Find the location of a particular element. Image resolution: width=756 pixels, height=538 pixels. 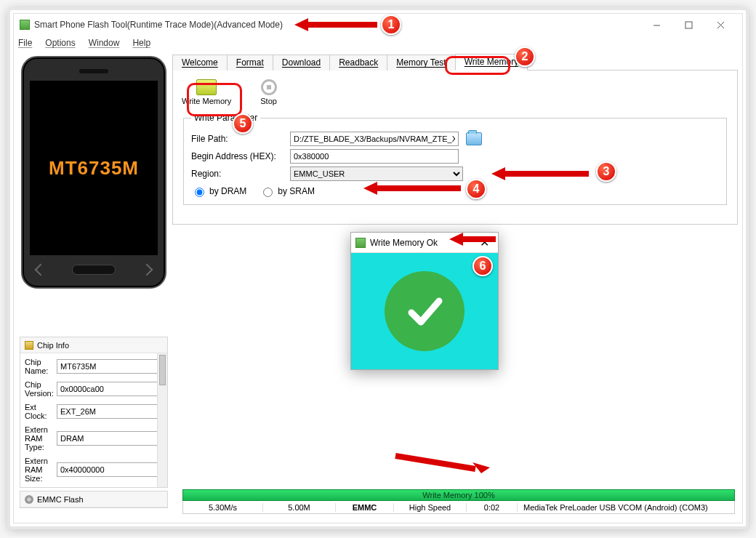

emmc-header: EMMC Flash is located at coordinates (94, 499).